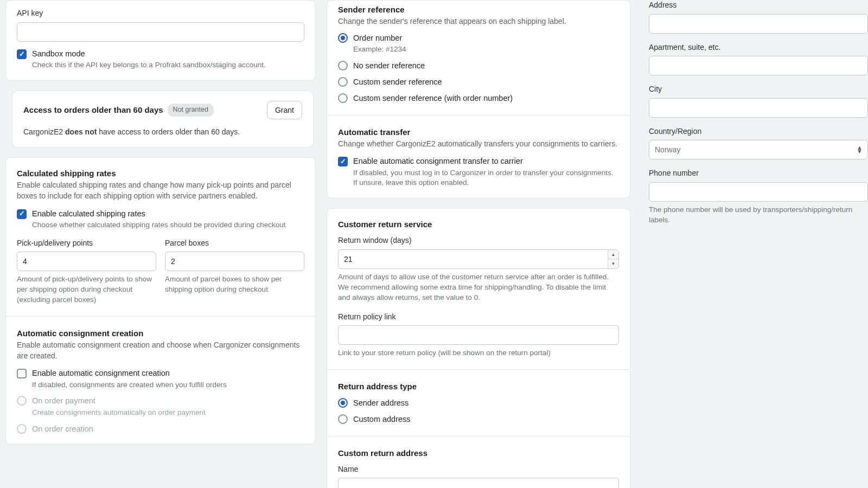  I want to click on sender-ref-desc: Change the sender's reference that appea…, so click(478, 22).